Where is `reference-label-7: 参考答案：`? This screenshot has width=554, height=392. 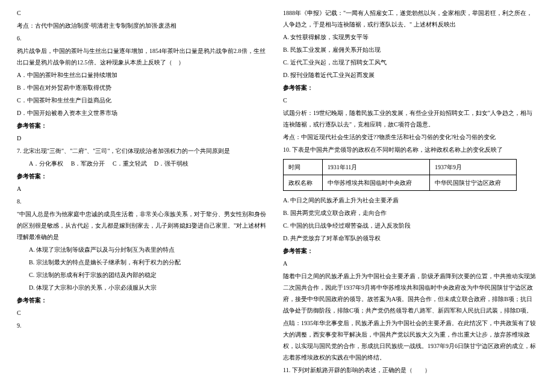
reference-label-7: 参考答案： is located at coordinates (144, 176).